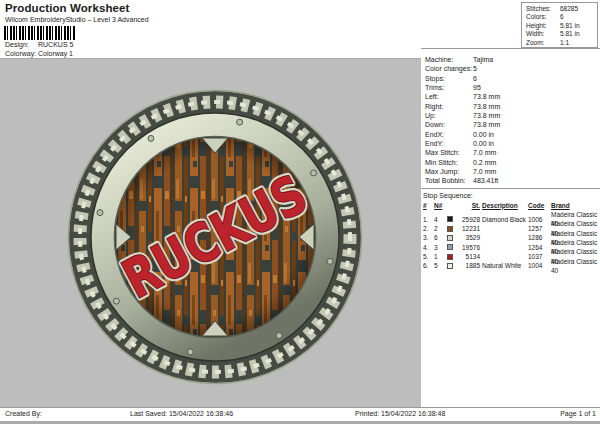 The image size is (600, 424). Describe the element at coordinates (56, 44) in the screenshot. I see `design-value: RUCKUS 5` at that location.